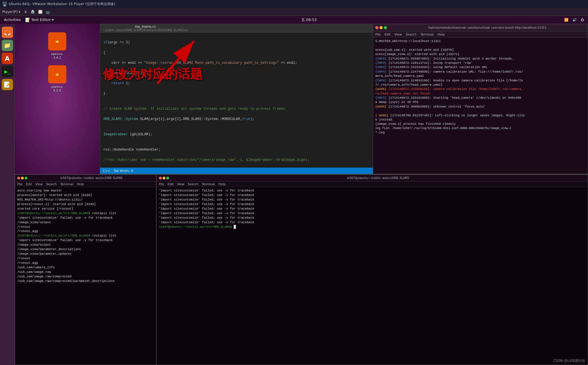  I want to click on br-help: Help, so click(222, 184).